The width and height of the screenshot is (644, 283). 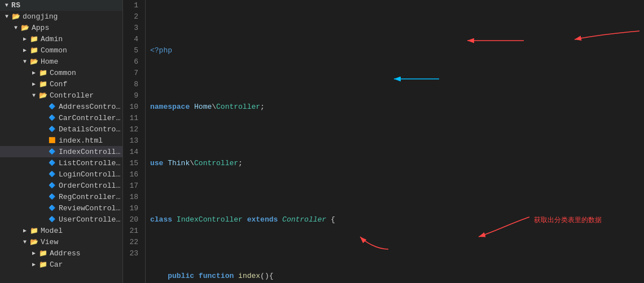 What do you see at coordinates (90, 130) in the screenshot?
I see `details-controller-label: DetailsController.class.php` at bounding box center [90, 130].